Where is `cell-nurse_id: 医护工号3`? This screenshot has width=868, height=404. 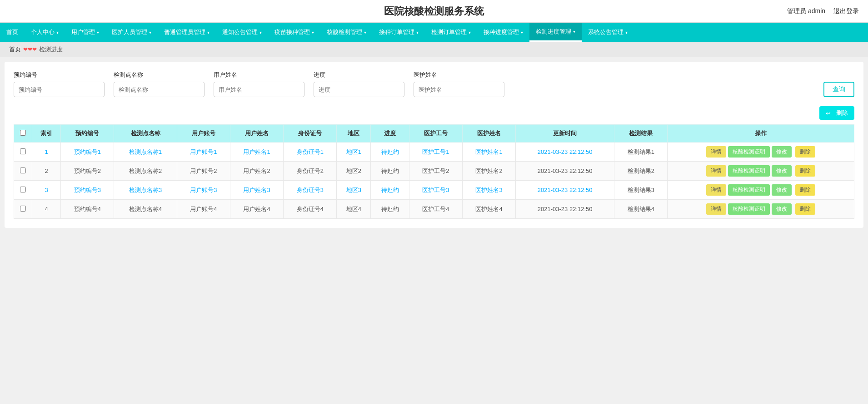 cell-nurse_id: 医护工号3 is located at coordinates (435, 190).